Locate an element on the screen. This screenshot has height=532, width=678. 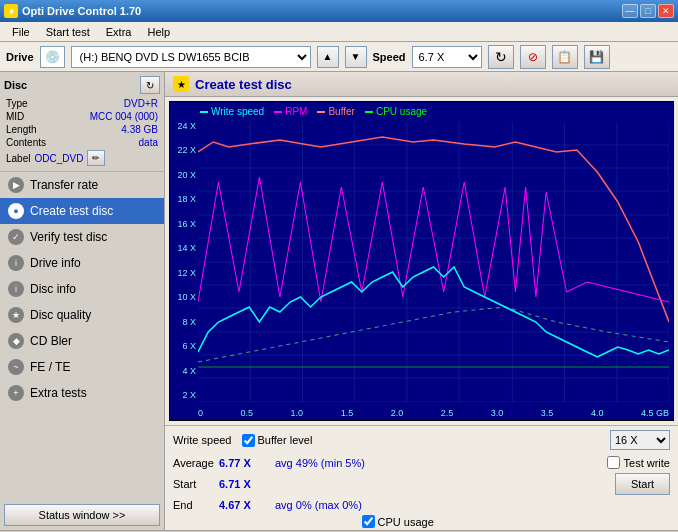
start-button: Start is located at coordinates (642, 484).